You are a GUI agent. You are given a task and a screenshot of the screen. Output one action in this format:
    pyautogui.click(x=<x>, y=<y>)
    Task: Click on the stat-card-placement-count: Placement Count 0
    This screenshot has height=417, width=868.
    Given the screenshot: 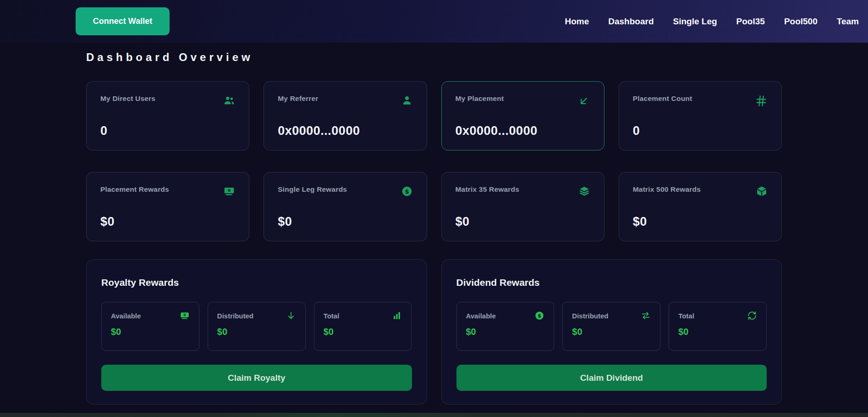 What is the action you would take?
    pyautogui.click(x=700, y=116)
    